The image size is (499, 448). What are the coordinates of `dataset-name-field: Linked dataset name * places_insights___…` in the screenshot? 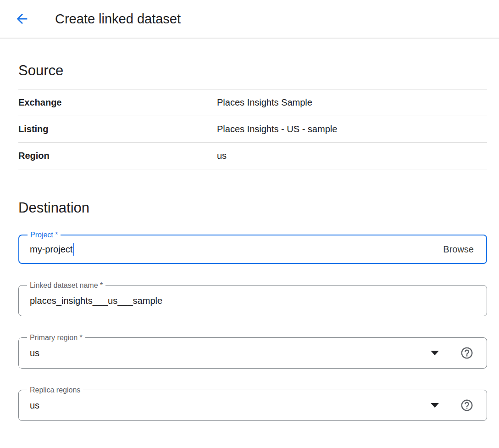 It's located at (253, 301).